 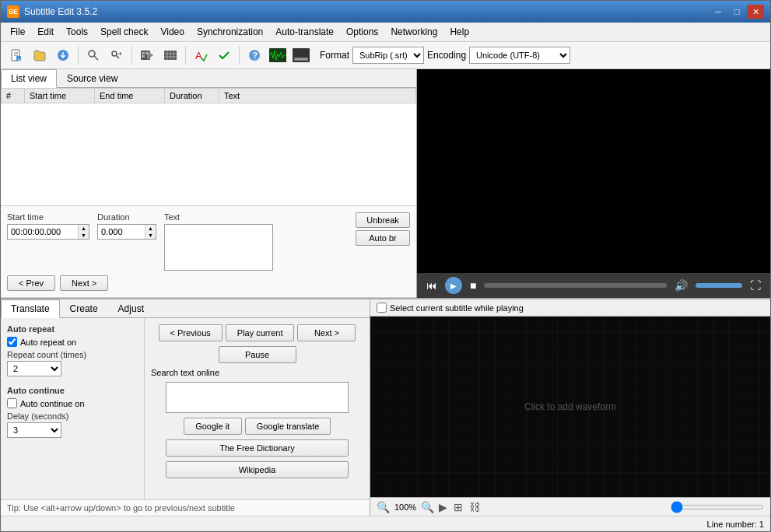 What do you see at coordinates (34, 369) in the screenshot?
I see `repeat-count-select: 2 12345` at bounding box center [34, 369].